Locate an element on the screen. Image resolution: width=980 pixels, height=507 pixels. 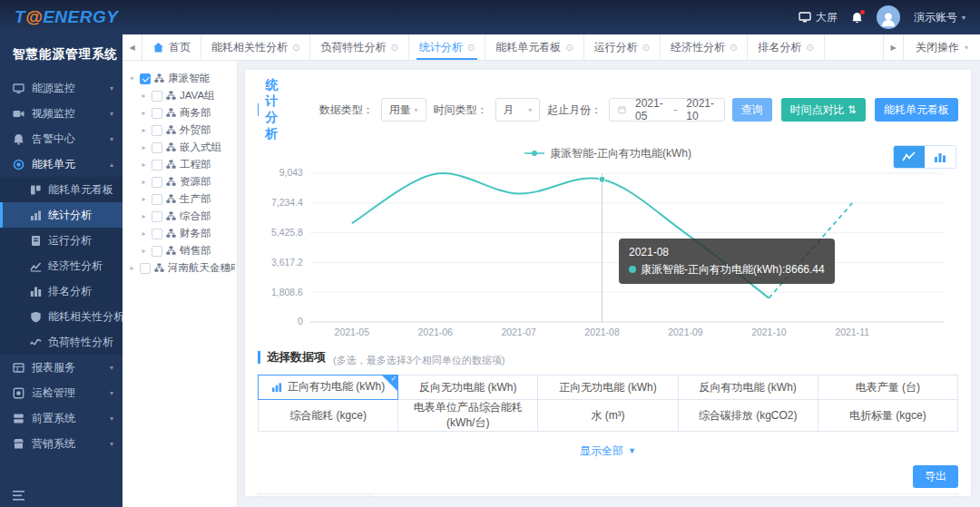
tab-6: 排名分析⊙ is located at coordinates (786, 47).